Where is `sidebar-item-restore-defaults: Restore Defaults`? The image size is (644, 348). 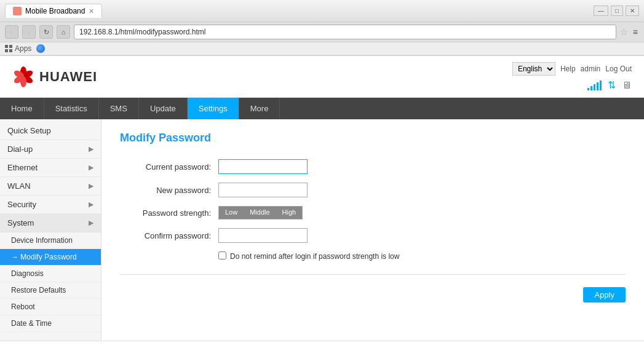
sidebar-item-restore-defaults: Restore Defaults is located at coordinates (50, 290).